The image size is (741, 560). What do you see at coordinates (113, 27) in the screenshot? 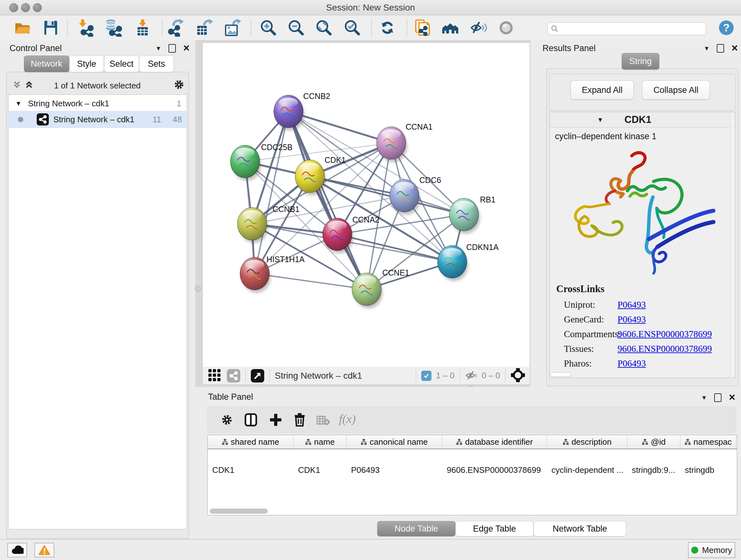
I see `import-database-icon` at bounding box center [113, 27].